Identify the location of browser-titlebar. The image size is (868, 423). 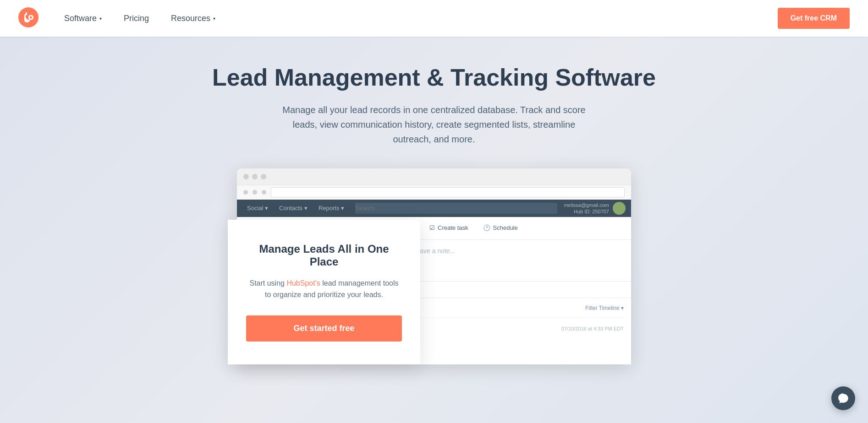
(434, 177).